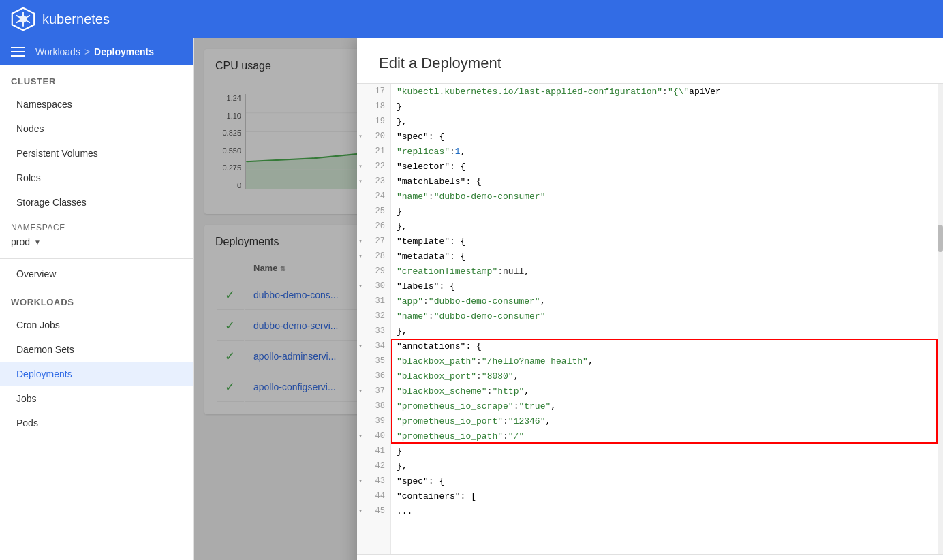  I want to click on code-line-33: },, so click(667, 331).